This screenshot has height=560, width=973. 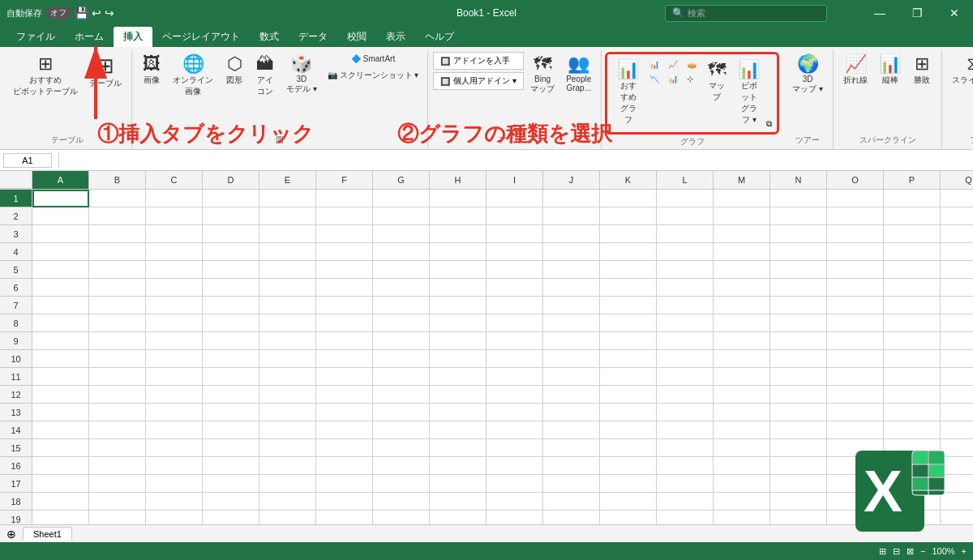 I want to click on redo-icon: ↪, so click(x=109, y=13).